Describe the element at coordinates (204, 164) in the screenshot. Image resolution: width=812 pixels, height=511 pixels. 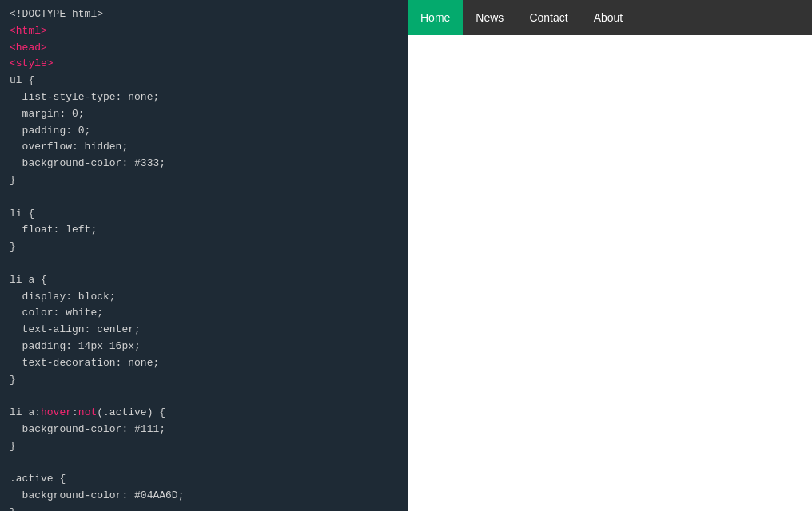
I see `code-line: background-color: #333;` at that location.